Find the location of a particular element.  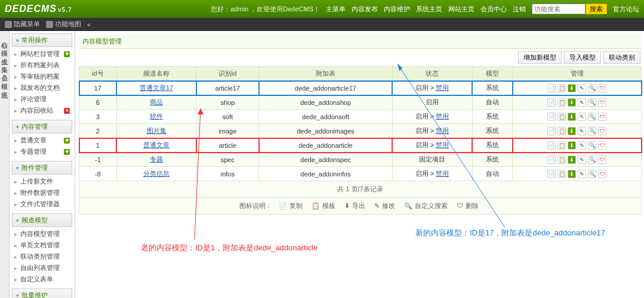

col-header: 频道名称 is located at coordinates (156, 74).